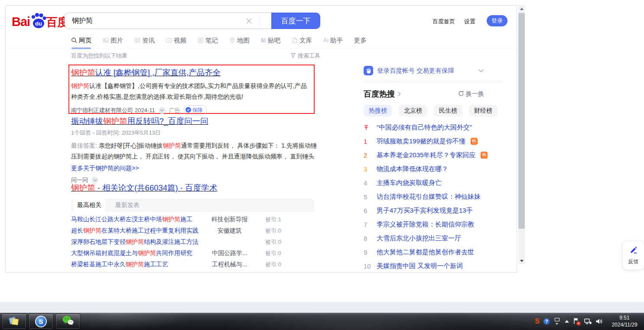  I want to click on search-button: 百度一下, so click(296, 21).